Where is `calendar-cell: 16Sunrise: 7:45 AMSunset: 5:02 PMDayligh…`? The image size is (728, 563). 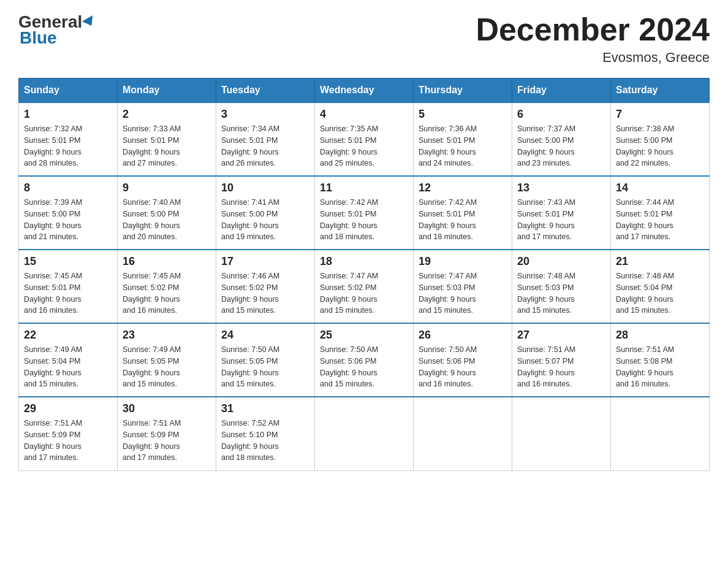 calendar-cell: 16Sunrise: 7:45 AMSunset: 5:02 PMDayligh… is located at coordinates (167, 286).